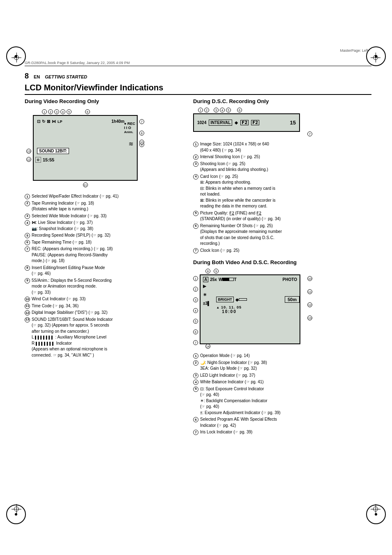  I want to click on both-desc-num-2: 2, so click(196, 363).